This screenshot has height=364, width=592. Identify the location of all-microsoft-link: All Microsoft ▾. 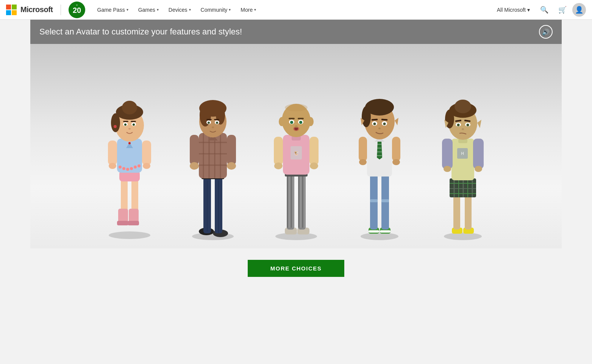
(514, 10).